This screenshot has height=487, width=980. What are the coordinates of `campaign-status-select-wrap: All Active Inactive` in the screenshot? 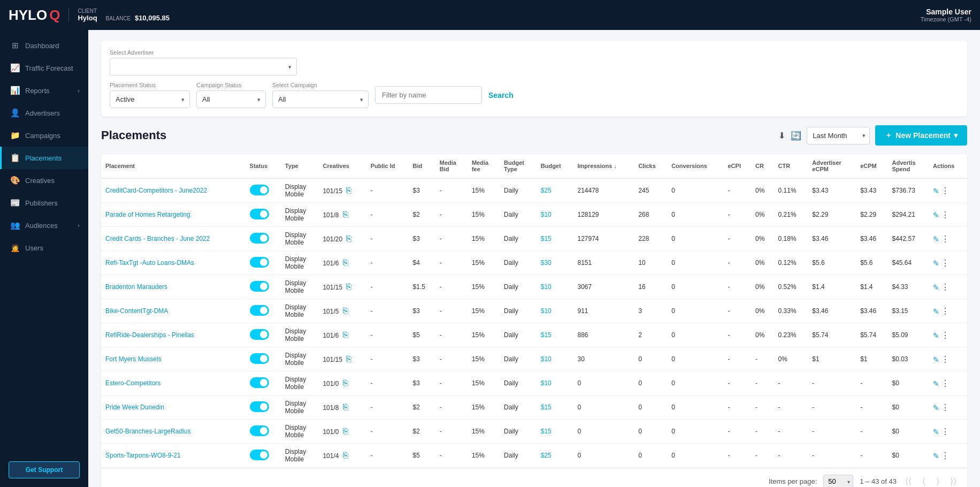 It's located at (231, 100).